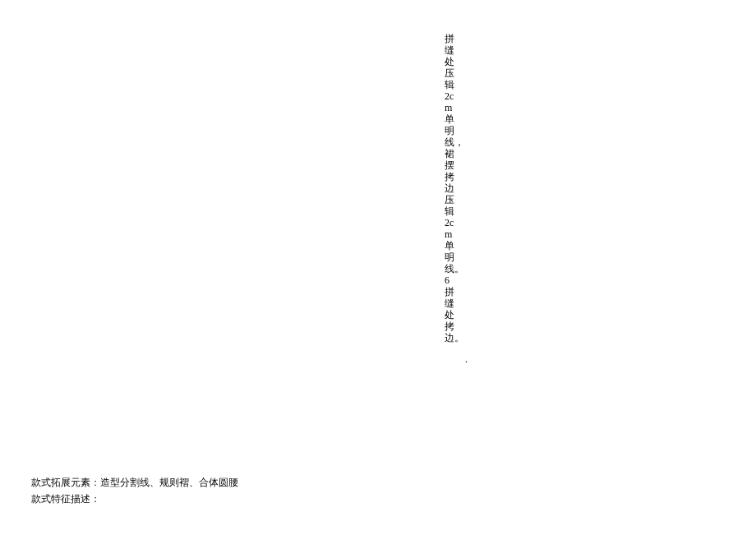  Describe the element at coordinates (450, 188) in the screenshot. I see `vertical-text-column-main: 拼缝处压辑2cm单明线，裙摆拷边压辑2cm单明线。6拼缝处拷边。` at that location.